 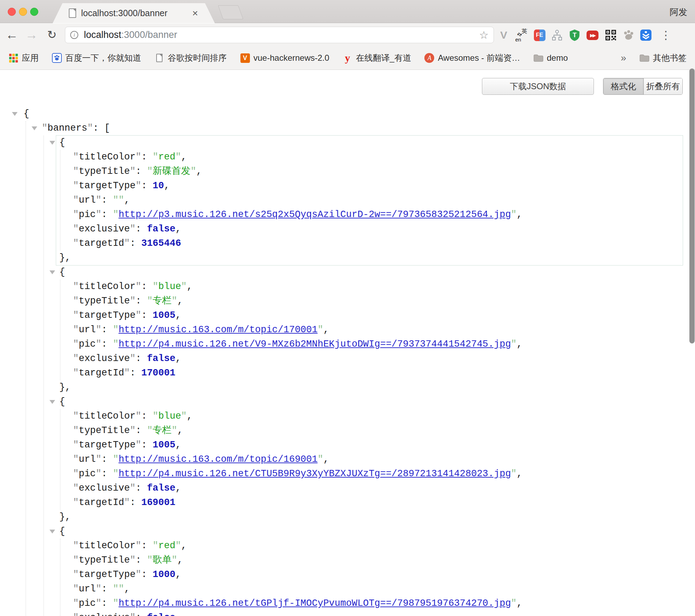 I want to click on mac-zoom-button, so click(x=34, y=12).